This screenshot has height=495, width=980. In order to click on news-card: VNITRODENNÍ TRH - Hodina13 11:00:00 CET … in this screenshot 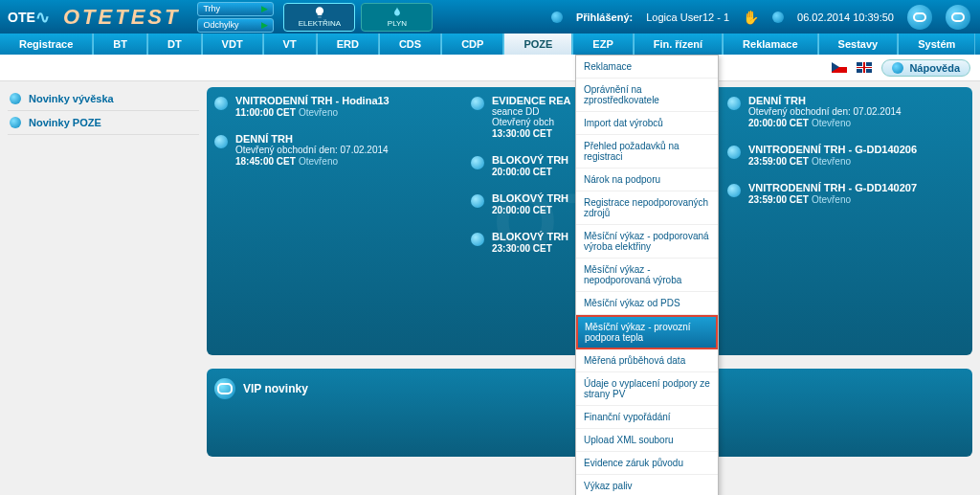, I will do `click(333, 106)`.